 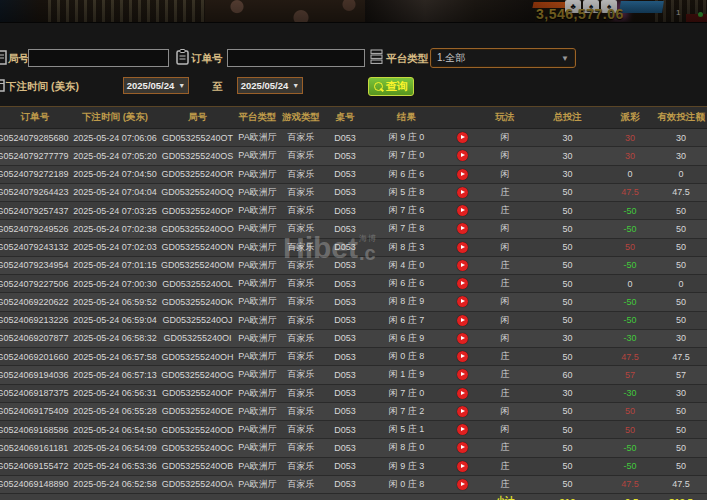 What do you see at coordinates (18, 59) in the screenshot?
I see `game-number-label: 局号` at bounding box center [18, 59].